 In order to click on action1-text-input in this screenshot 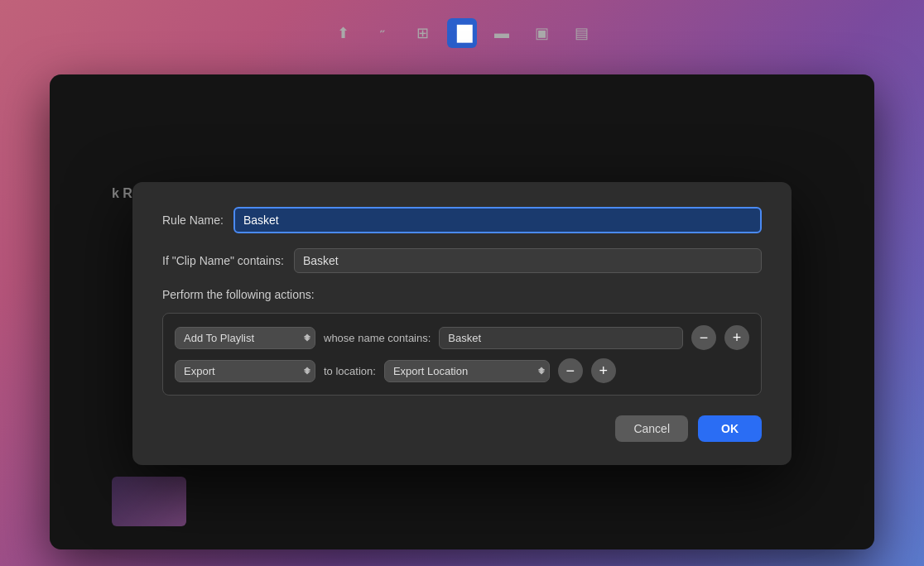, I will do `click(561, 338)`.